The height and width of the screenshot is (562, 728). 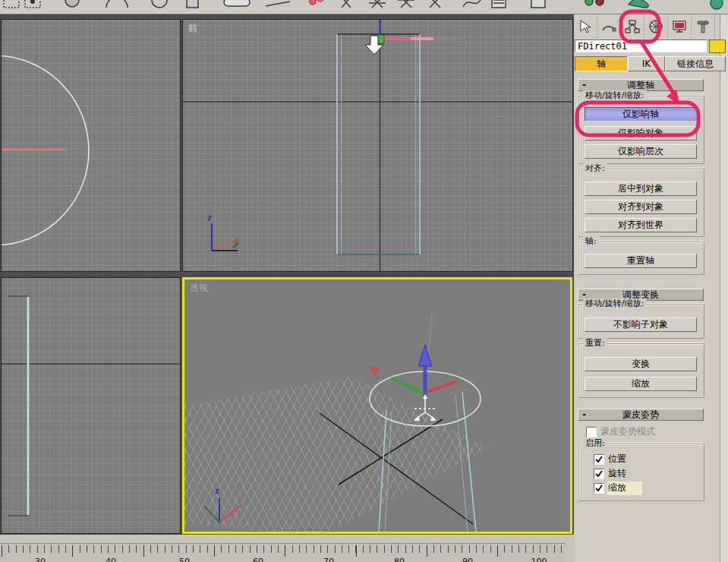 I want to click on ruler-major-ticks, so click(x=284, y=551).